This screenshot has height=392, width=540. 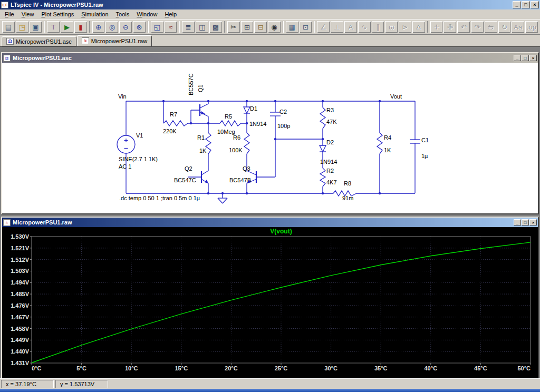 I want to click on label-r4-name: R4, so click(x=388, y=138).